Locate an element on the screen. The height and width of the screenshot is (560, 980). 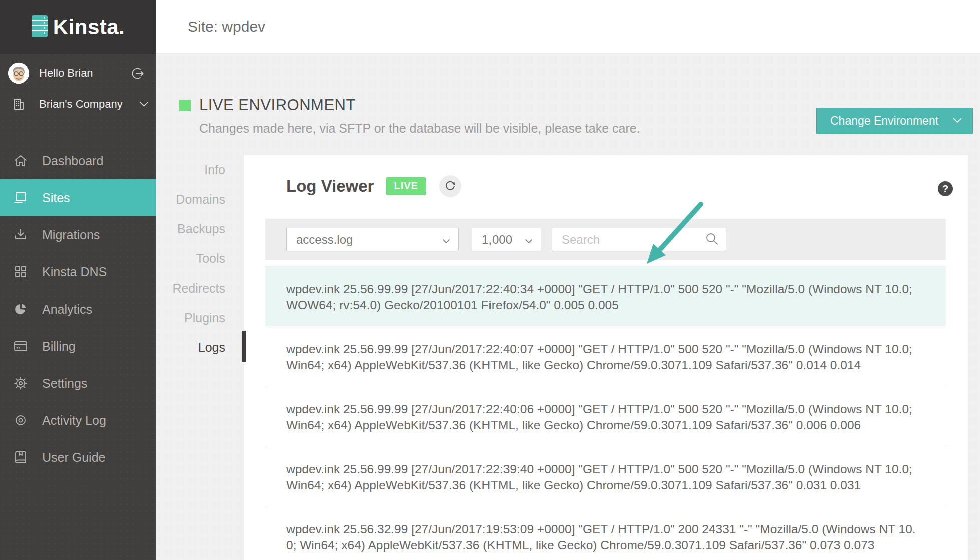
refresh-button is located at coordinates (450, 186).